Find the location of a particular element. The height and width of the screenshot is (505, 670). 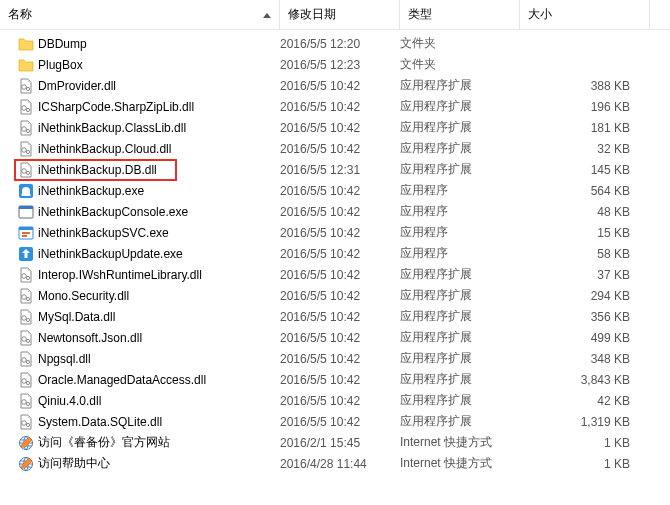

column-header-date: 修改日期 is located at coordinates (340, 14).